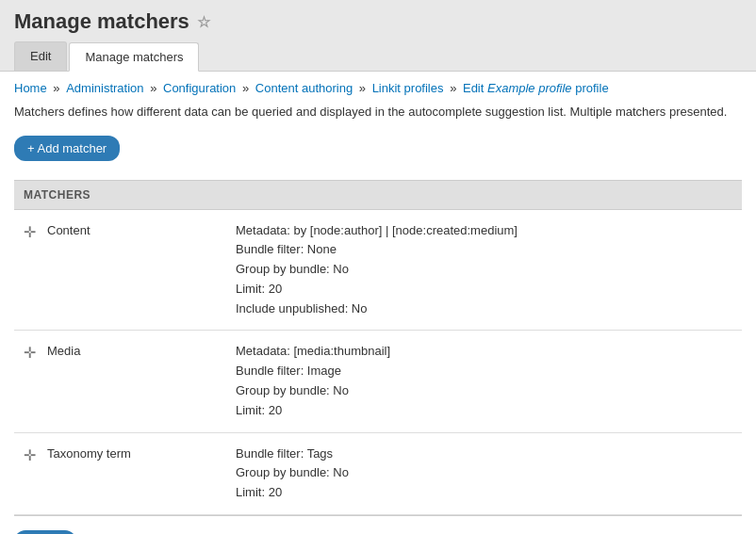 Image resolution: width=756 pixels, height=534 pixels. I want to click on matcher-name-taxonomy: Taxonomy term, so click(141, 452).